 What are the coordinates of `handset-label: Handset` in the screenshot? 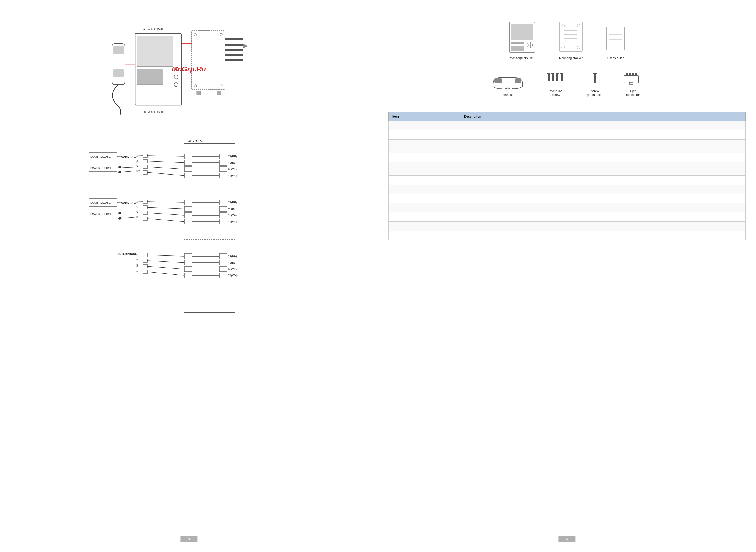 It's located at (509, 95).